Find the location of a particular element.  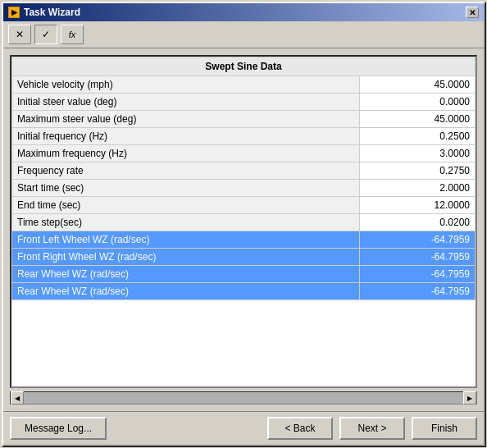

table-cell-value: 2.0000 is located at coordinates (418, 189).